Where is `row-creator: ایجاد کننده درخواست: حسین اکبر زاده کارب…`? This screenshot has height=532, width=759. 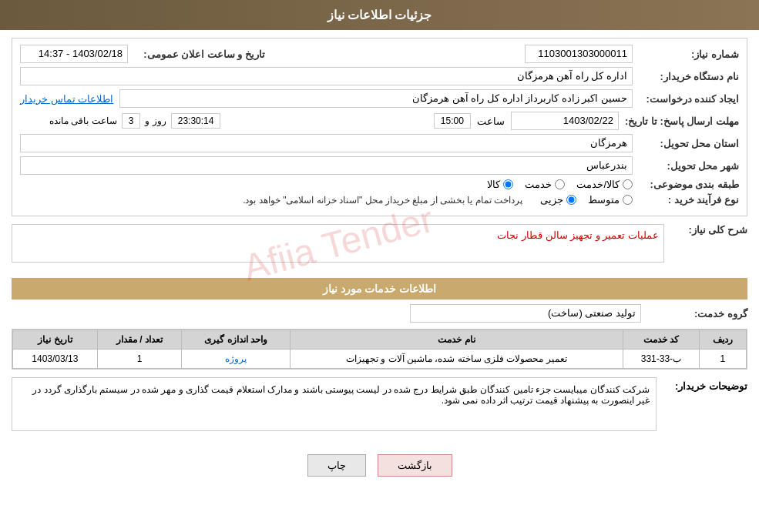
row-creator: ایجاد کننده درخواست: حسین اکبر زاده کارب… is located at coordinates (379, 99).